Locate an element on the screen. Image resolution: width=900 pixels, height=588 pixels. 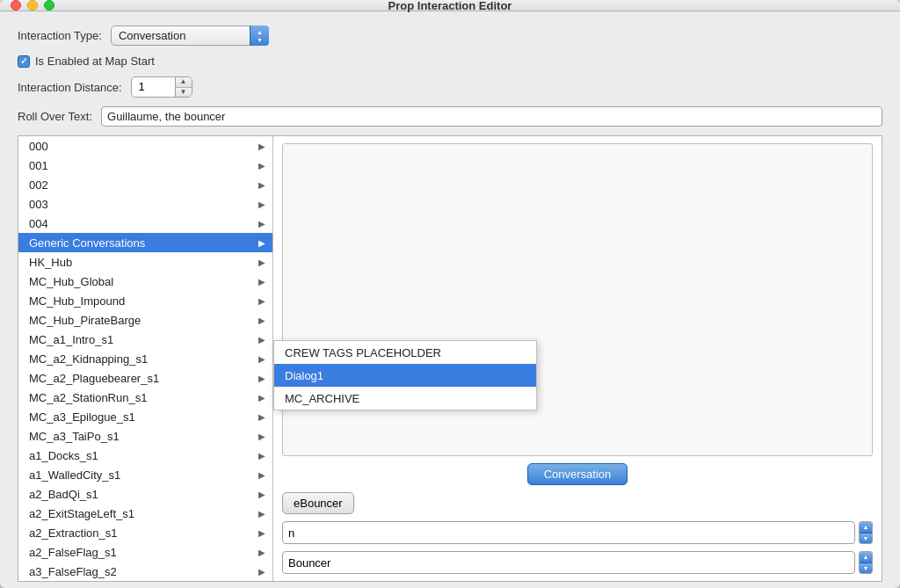
interaction-distance-value: 1 is located at coordinates (154, 87).